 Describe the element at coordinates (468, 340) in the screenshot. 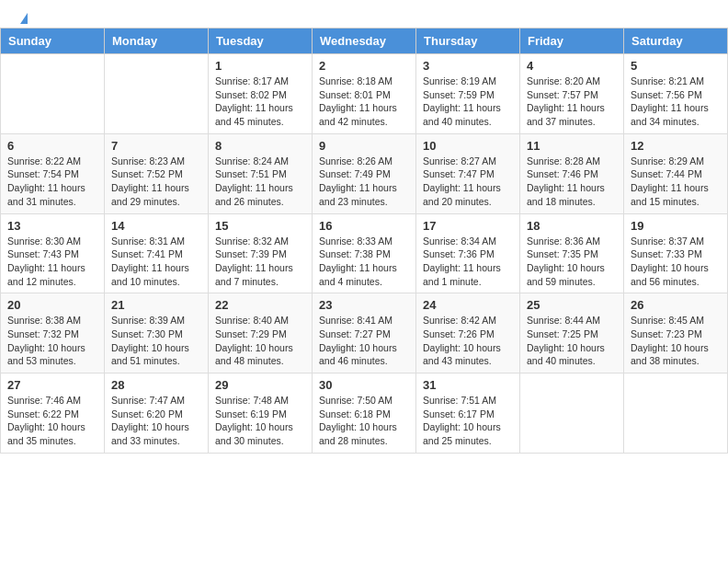

I see `cell-content: Sunrise: 8:42 AM Sunset: 7:26 PM Dayligh…` at that location.